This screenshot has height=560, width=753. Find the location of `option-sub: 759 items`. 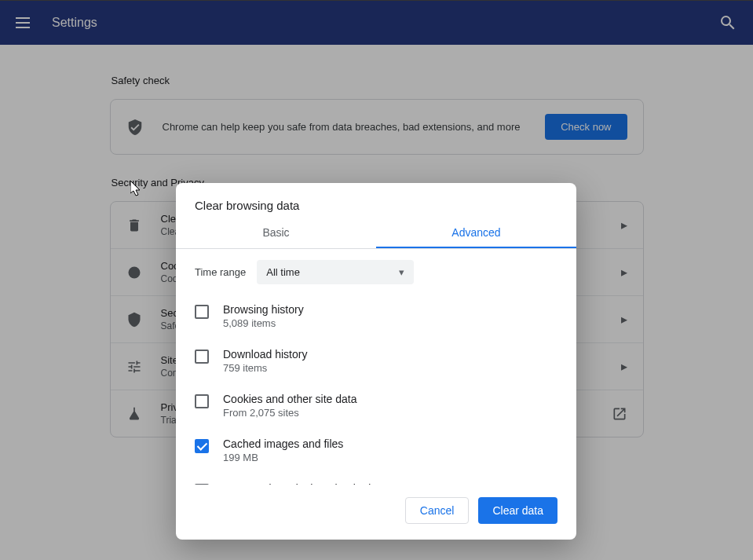

option-sub: 759 items is located at coordinates (390, 368).